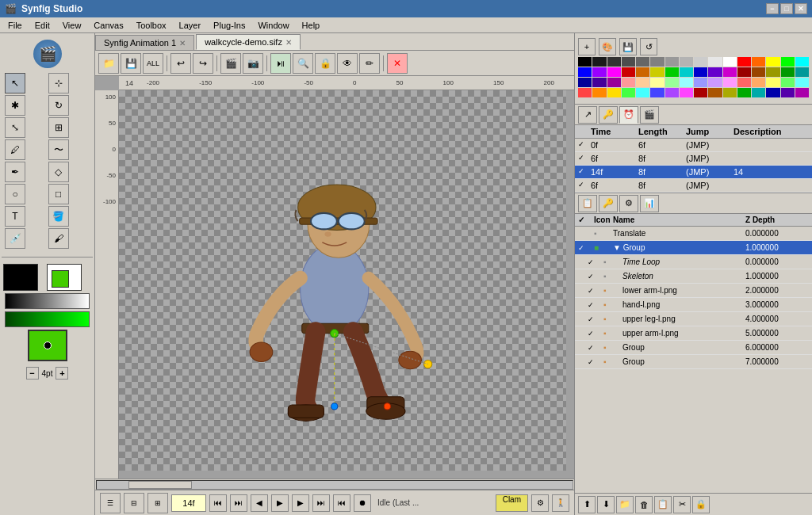  I want to click on render-btn: 🚶, so click(561, 503).